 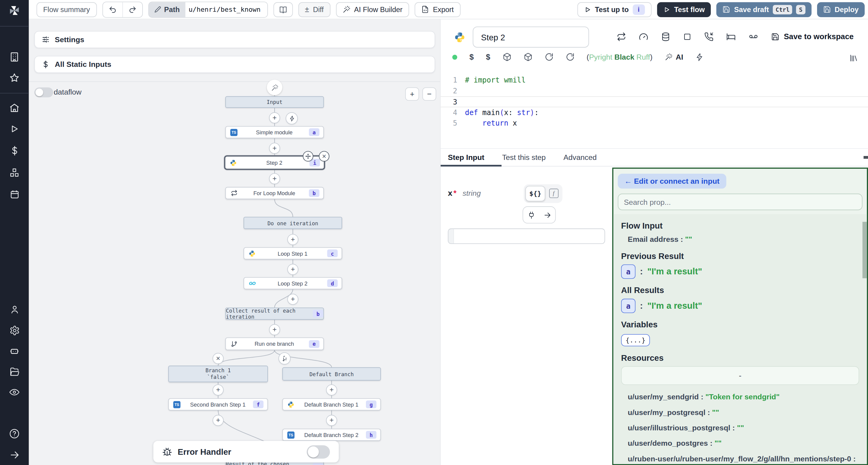 I want to click on flow-node-do-one-iteration: Do one iteration, so click(x=293, y=223).